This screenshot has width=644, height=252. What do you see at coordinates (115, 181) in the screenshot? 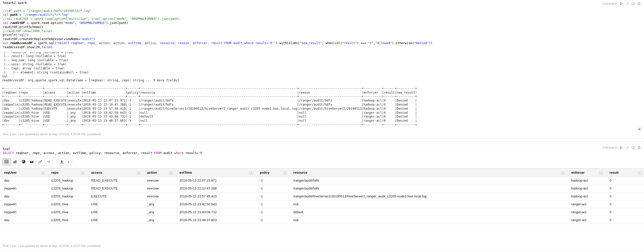
I see `table-cell-access: READ_EXECUTE` at bounding box center [115, 181].